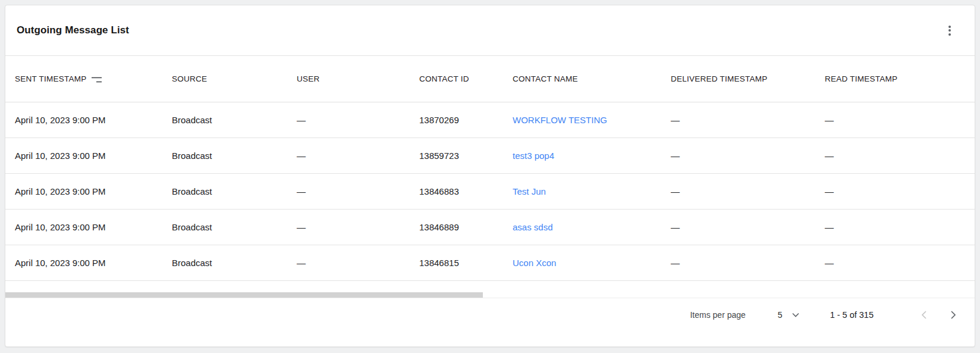 This screenshot has height=353, width=980. What do you see at coordinates (466, 156) in the screenshot?
I see `cell-contact-id: 13859723` at bounding box center [466, 156].